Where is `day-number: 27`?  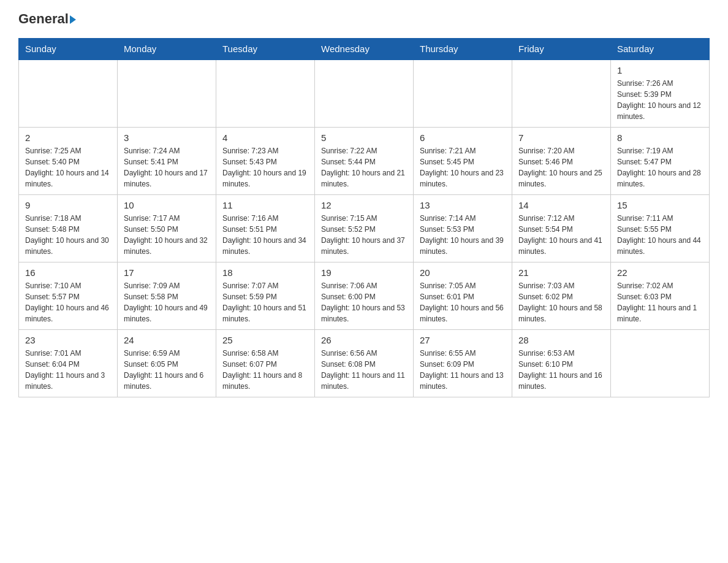 day-number: 27 is located at coordinates (463, 340).